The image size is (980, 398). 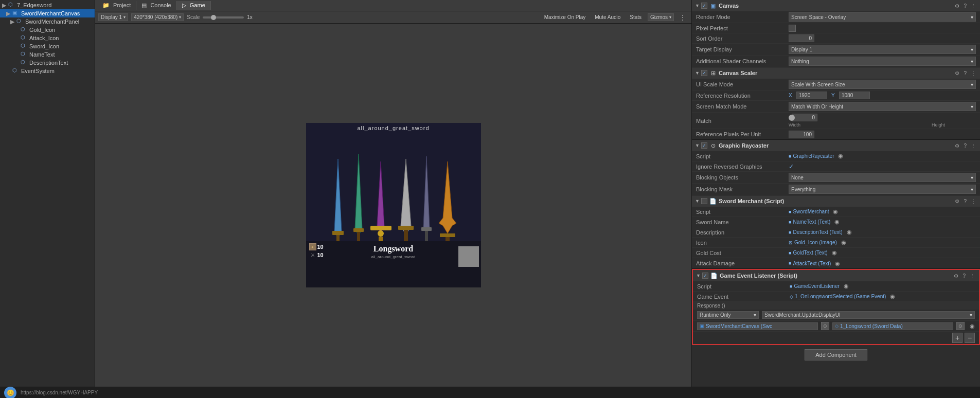 I want to click on obj-ref1-row: ▣ SwordMerchantCanvas (Swc ⊙ ◇ 1_Longswo…, so click(x=836, y=326).